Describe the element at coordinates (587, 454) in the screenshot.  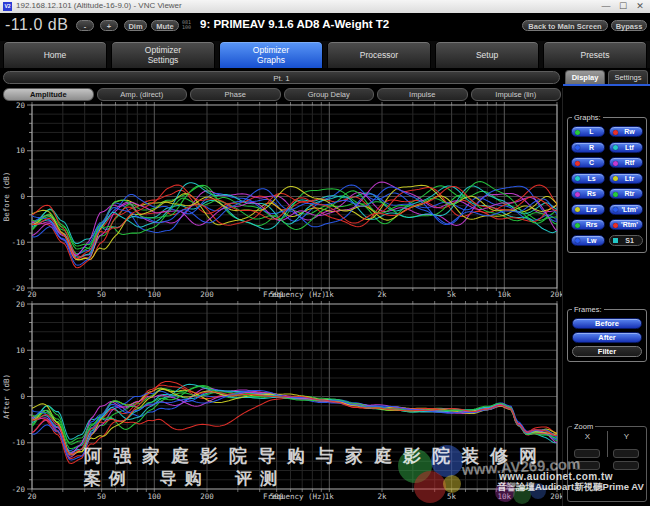
I see `zoom-x-in-button` at that location.